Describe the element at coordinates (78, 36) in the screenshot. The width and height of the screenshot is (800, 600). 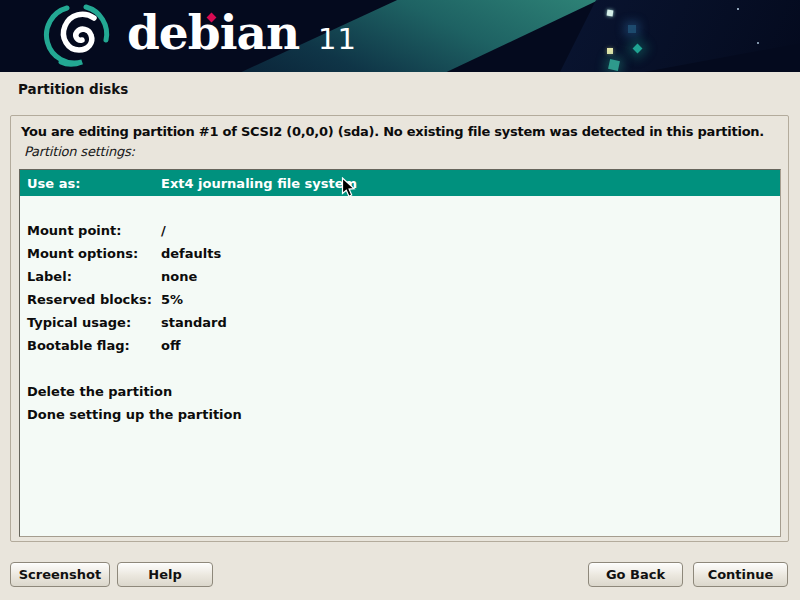
I see `debian-logo-icon` at that location.